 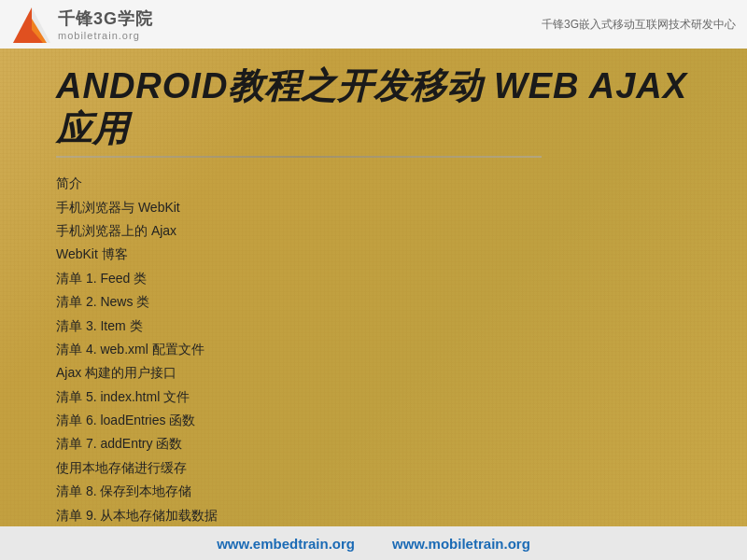 I want to click on list-item: 手机浏览器与 WebKit, so click(x=374, y=207).